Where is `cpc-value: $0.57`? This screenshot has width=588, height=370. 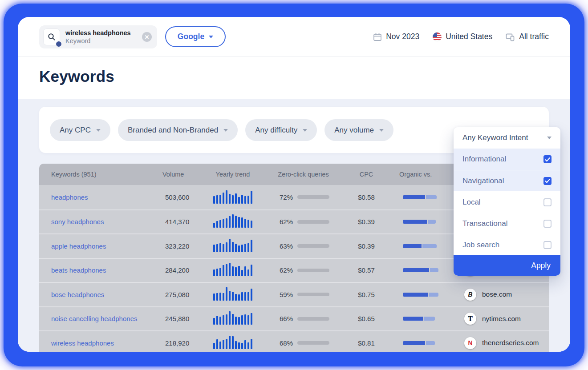
cpc-value: $0.57 is located at coordinates (366, 270).